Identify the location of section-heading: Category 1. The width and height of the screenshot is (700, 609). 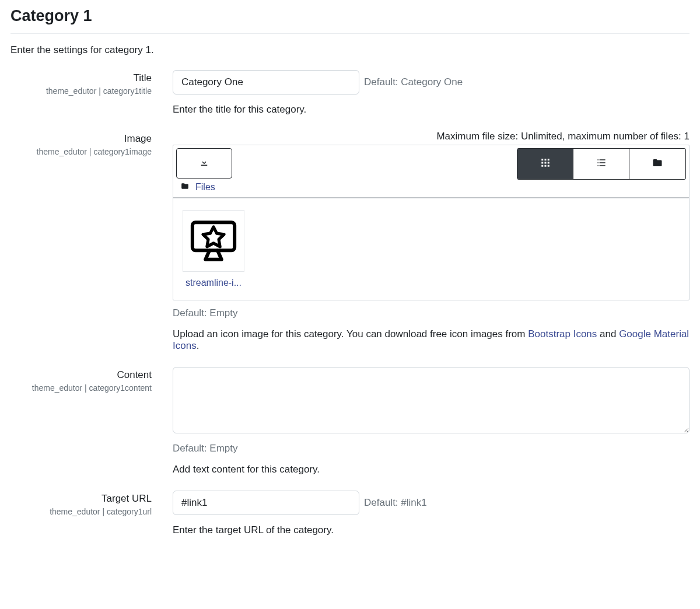
(350, 17).